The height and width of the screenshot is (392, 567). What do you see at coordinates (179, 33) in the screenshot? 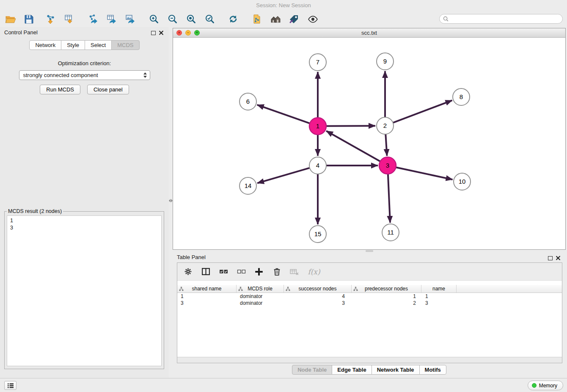
I see `window-close-button: ×` at bounding box center [179, 33].